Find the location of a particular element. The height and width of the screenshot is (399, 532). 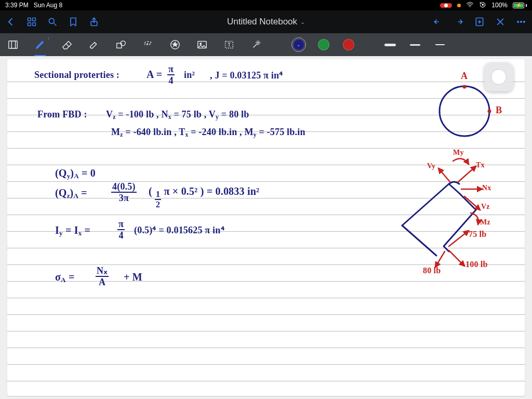

status-left: 3:39 PM Sun Aug 8 is located at coordinates (34, 5).